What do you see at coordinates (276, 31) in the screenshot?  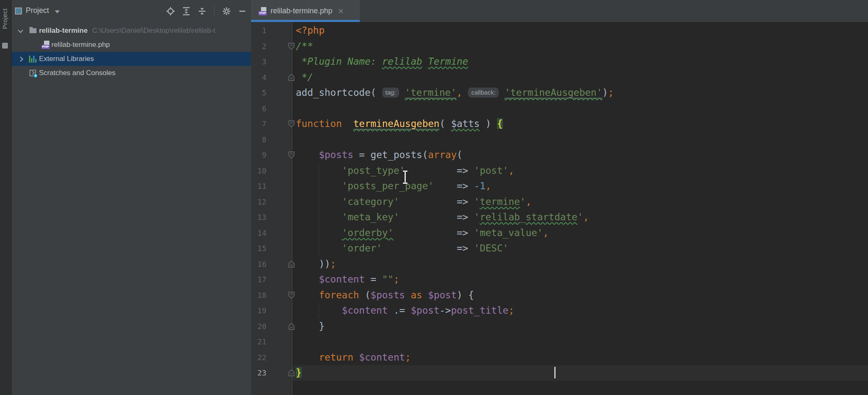 I see `gutter-line-1: 1` at bounding box center [276, 31].